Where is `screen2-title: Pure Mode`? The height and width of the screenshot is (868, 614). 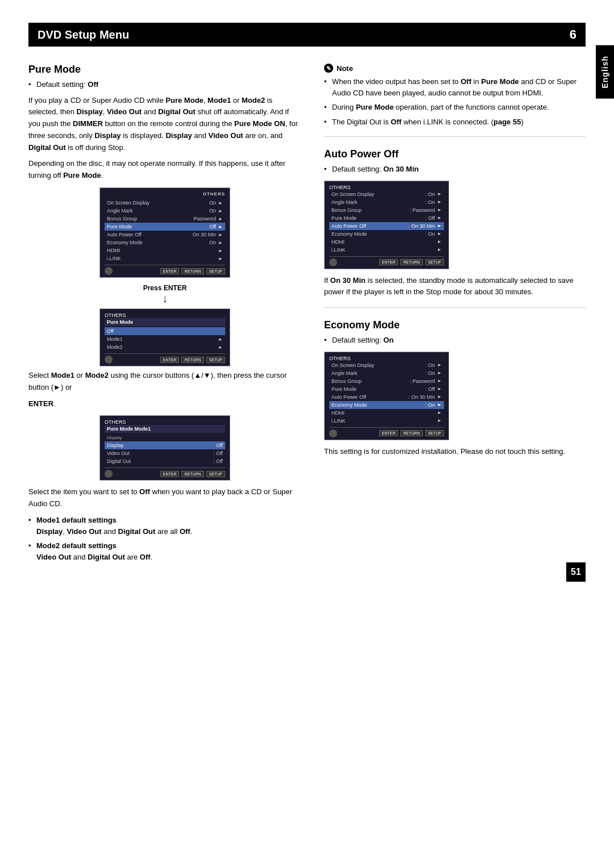 screen2-title: Pure Mode is located at coordinates (165, 322).